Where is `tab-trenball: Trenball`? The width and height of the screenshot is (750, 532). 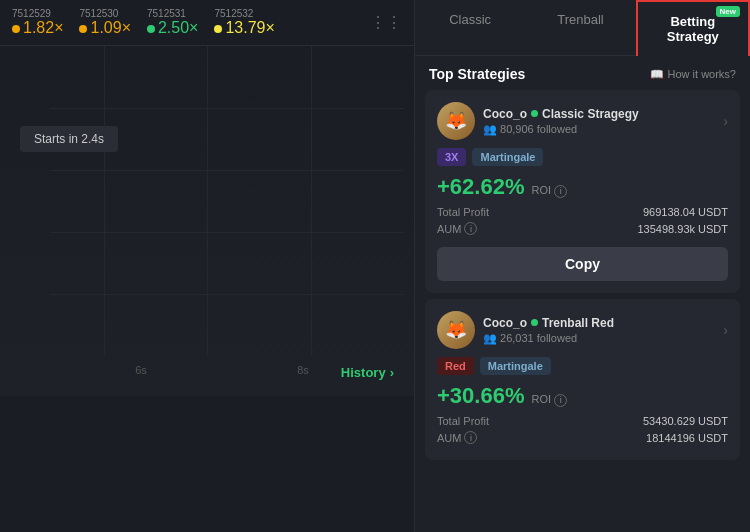 tab-trenball: Trenball is located at coordinates (580, 28).